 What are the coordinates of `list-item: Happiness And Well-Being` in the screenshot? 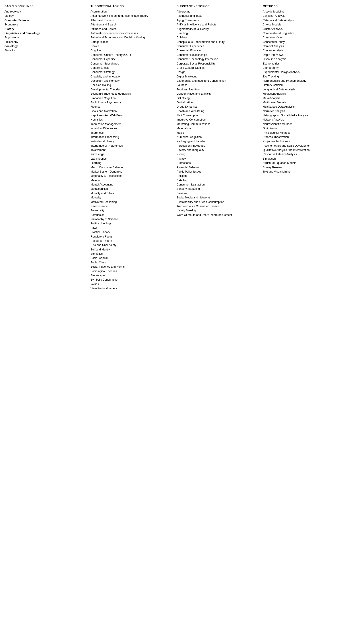 It's located at (132, 116).